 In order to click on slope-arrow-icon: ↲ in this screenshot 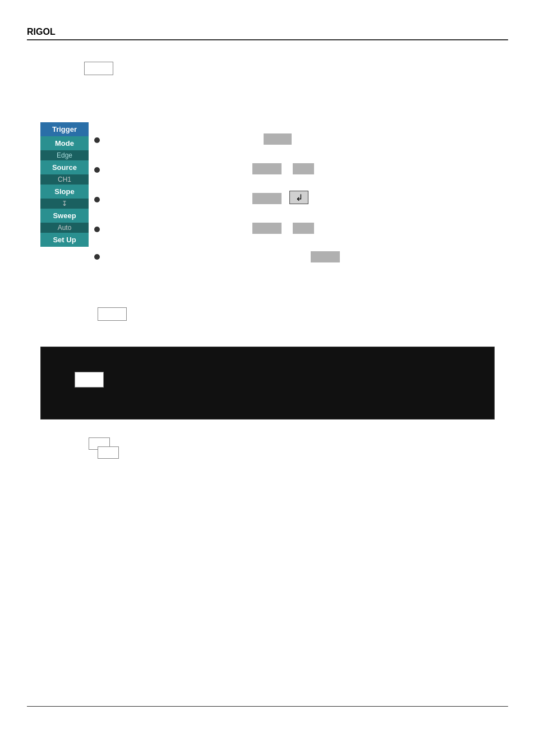, I will do `click(299, 197)`.